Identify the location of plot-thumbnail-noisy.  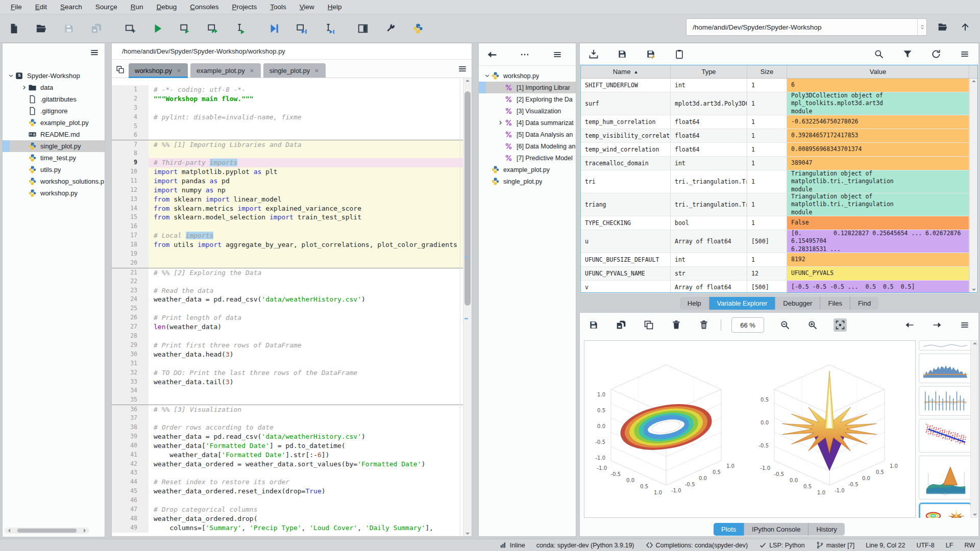
(945, 368).